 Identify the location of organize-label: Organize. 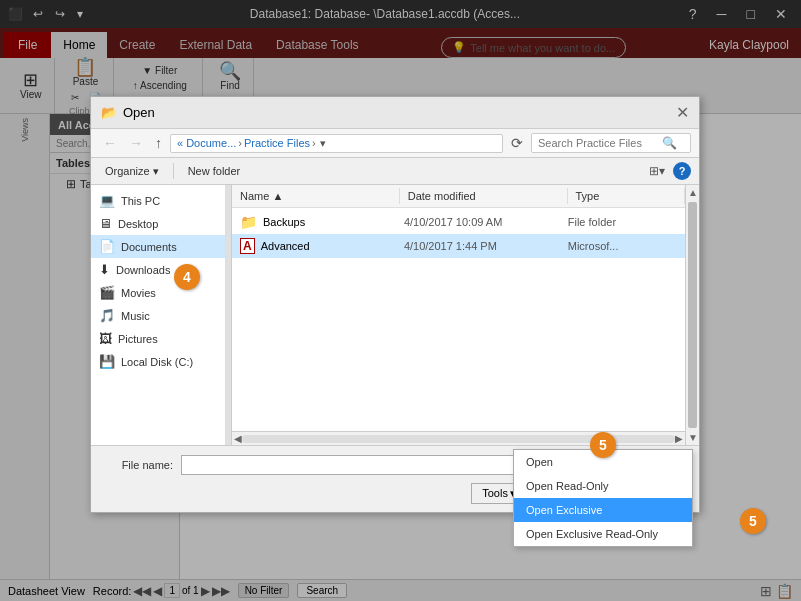
(128, 171).